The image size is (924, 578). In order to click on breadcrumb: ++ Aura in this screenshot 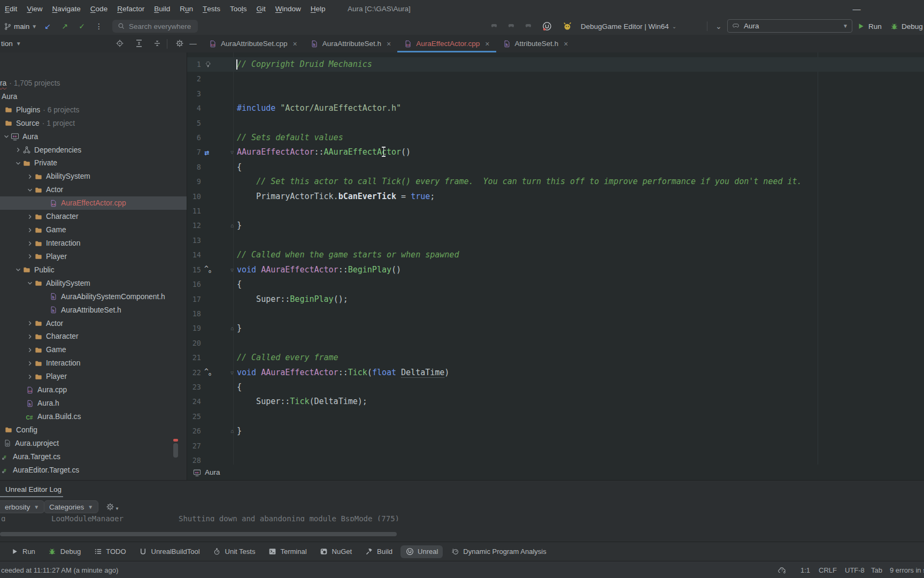, I will do `click(556, 472)`.